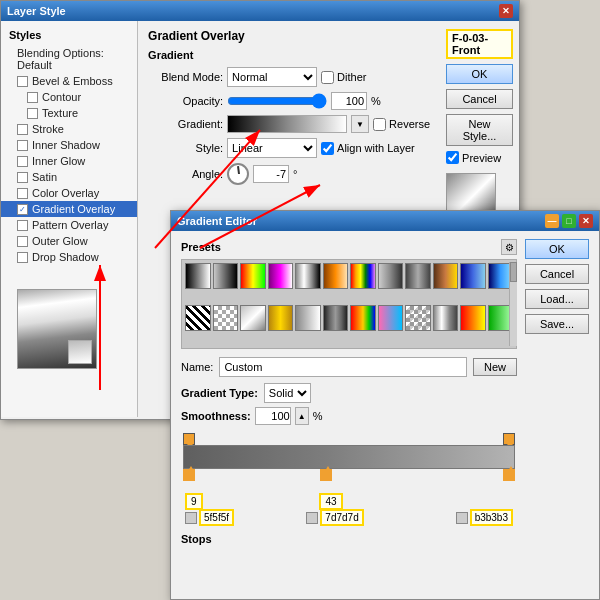 The width and height of the screenshot is (600, 600). What do you see at coordinates (289, 77) in the screenshot?
I see `blend-mode-row: Blend Mode: Normal Dither` at bounding box center [289, 77].